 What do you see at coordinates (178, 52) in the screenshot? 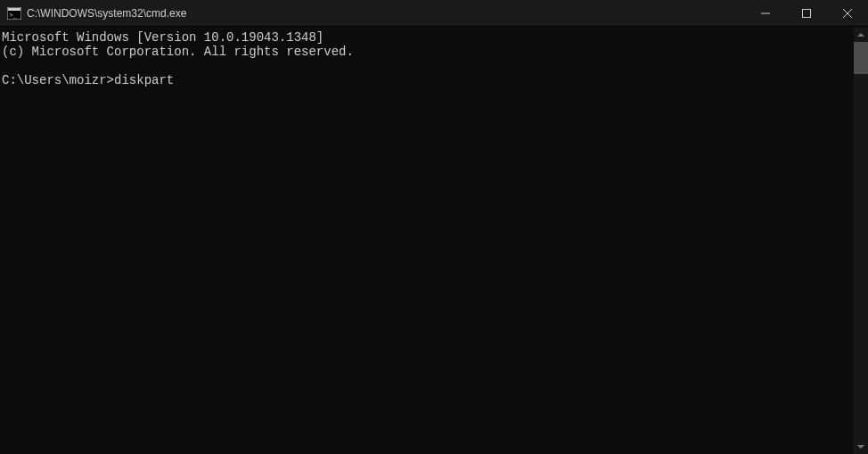
I see `terminal-line: (c) Microsoft Corporation. All rights re…` at bounding box center [178, 52].